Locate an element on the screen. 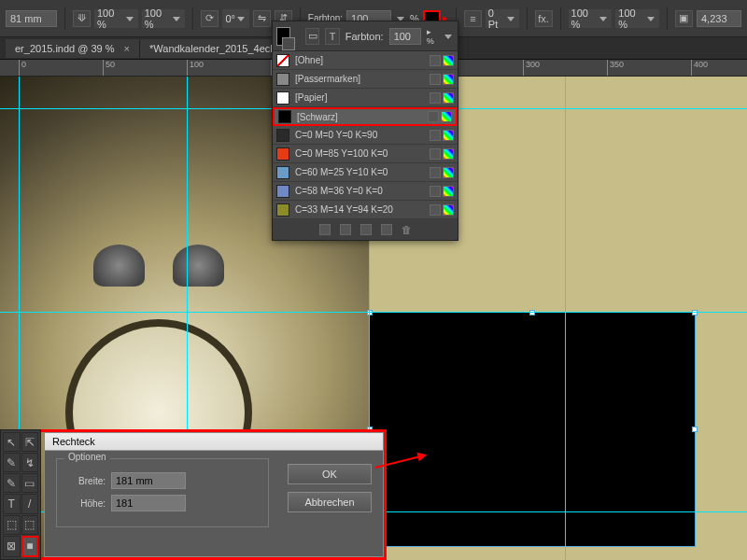 The height and width of the screenshot is (560, 747). swatches-footer: 🗑 is located at coordinates (365, 230).